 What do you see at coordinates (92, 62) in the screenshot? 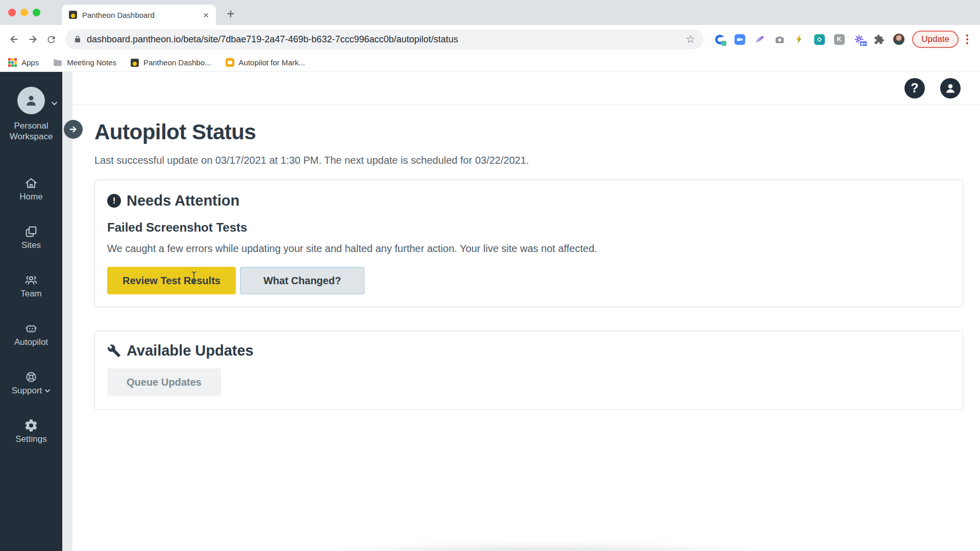
I see `bookmark-label: Meeting Notes` at bounding box center [92, 62].